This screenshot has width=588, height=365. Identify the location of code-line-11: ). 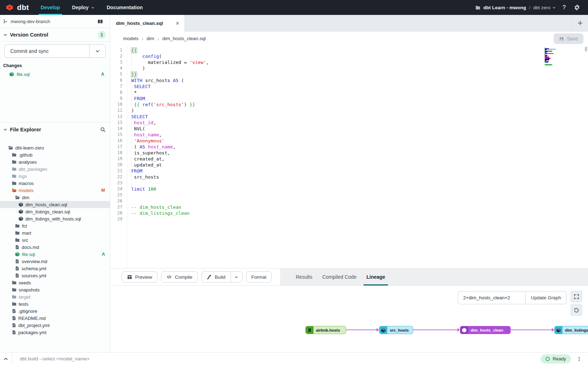
(360, 111).